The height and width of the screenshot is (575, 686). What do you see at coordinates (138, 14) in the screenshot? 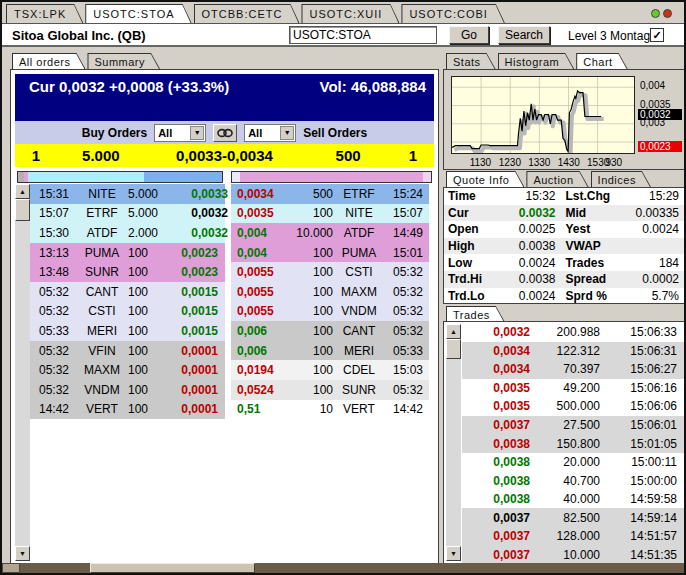
I see `symbol-tab-usotc-stoa: USOTC:STOA` at bounding box center [138, 14].